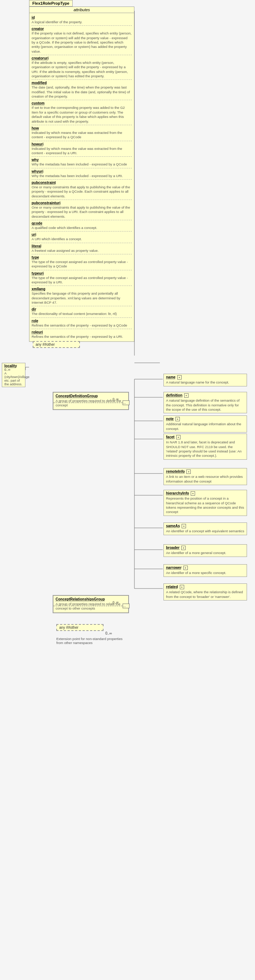 The width and height of the screenshot is (255, 980). What do you see at coordinates (69, 628) in the screenshot?
I see `any-other-bottom-label: any ##other` at bounding box center [69, 628].